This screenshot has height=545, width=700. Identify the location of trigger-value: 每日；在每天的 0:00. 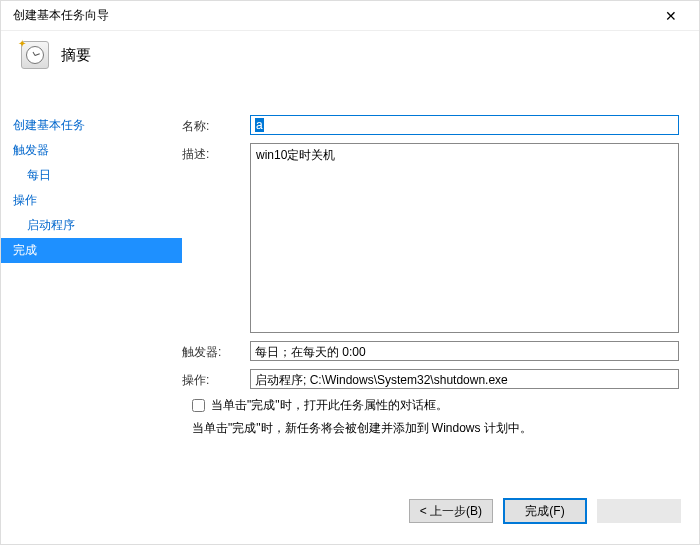
(464, 351).